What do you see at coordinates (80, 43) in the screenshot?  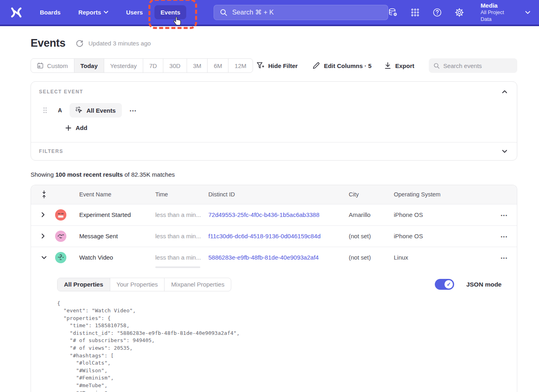 I see `refresh-icon` at bounding box center [80, 43].